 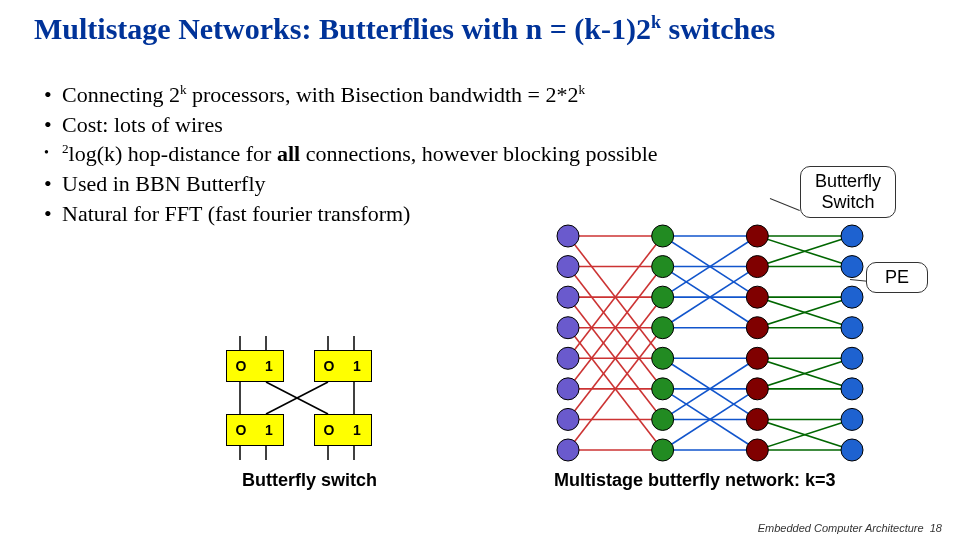 What do you see at coordinates (310, 480) in the screenshot?
I see `caption-switch: Butterfly switch` at bounding box center [310, 480].